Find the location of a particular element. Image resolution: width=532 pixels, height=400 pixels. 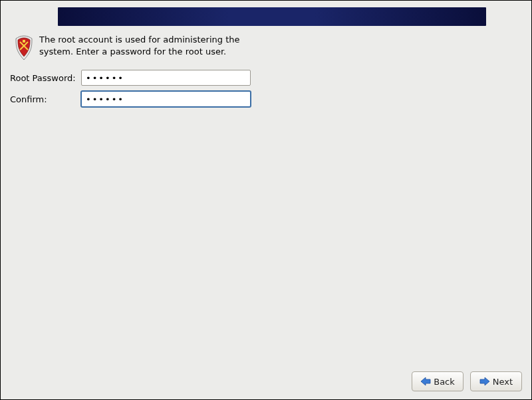

button-bar: Back Next is located at coordinates (467, 381).